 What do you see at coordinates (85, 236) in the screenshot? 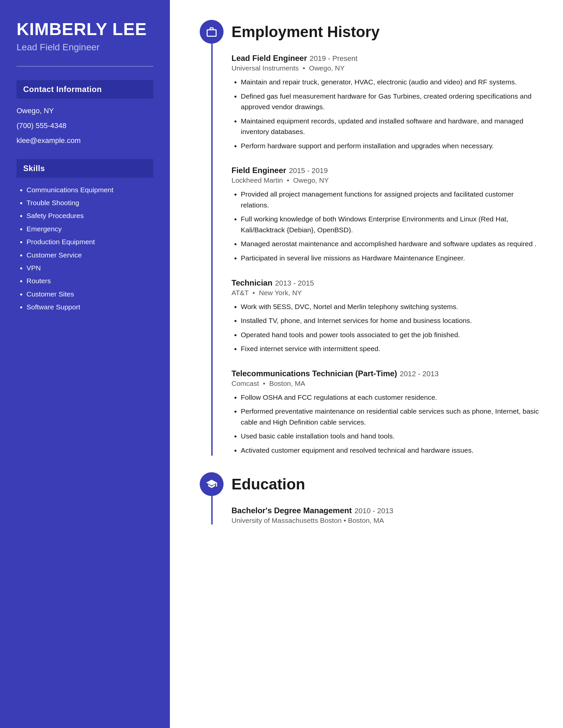
I see `skills-section: Skills Communications EquipmentTrouble S…` at bounding box center [85, 236].